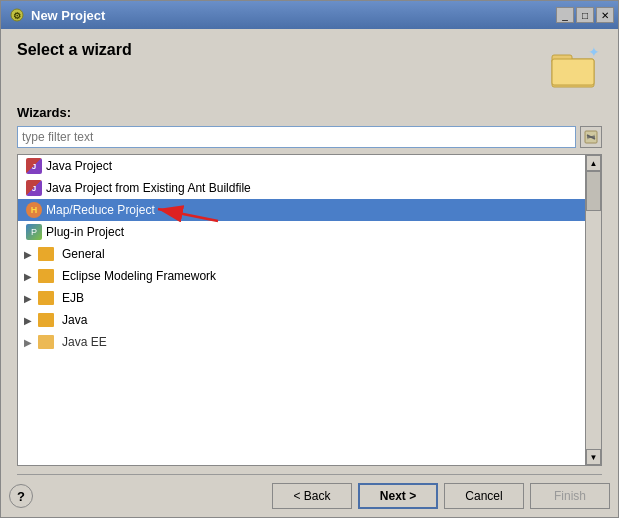  What do you see at coordinates (585, 15) in the screenshot?
I see `maximize-button: □` at bounding box center [585, 15].